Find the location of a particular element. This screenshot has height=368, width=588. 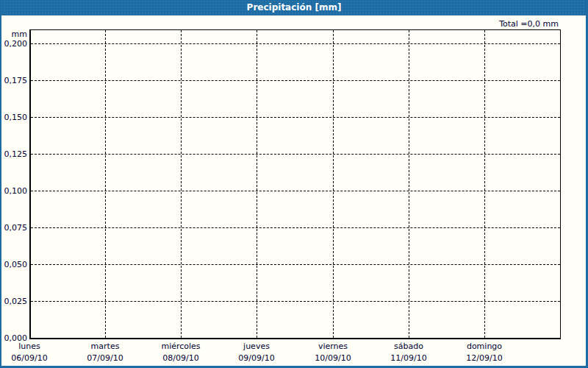

y-tick-label: 0,050 is located at coordinates (13, 265).